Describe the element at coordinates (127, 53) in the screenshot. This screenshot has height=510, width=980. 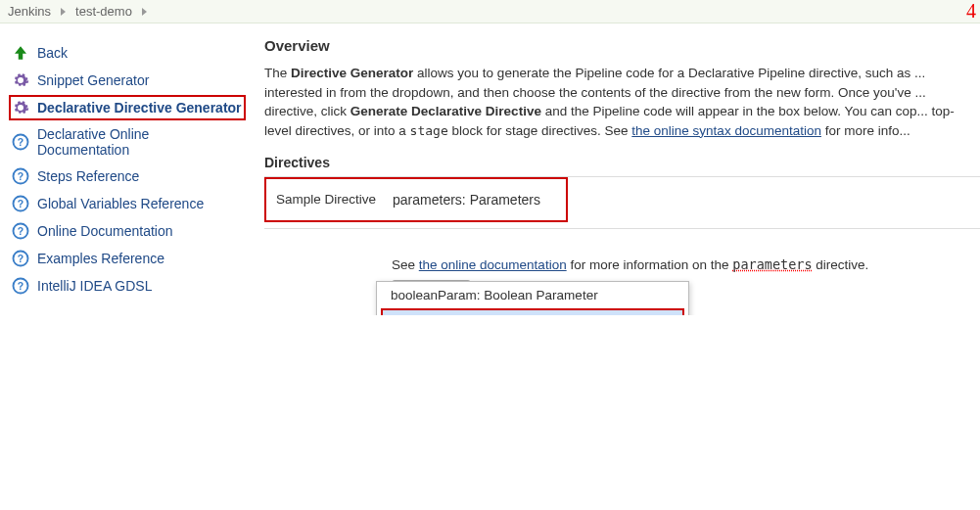
I see `sidebar-item-back: Back` at that location.